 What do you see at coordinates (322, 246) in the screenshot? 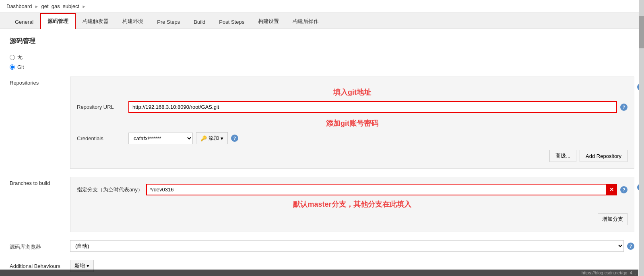
I see `source-browser-section: 源码库浏览器 (自动) ?` at bounding box center [322, 246].